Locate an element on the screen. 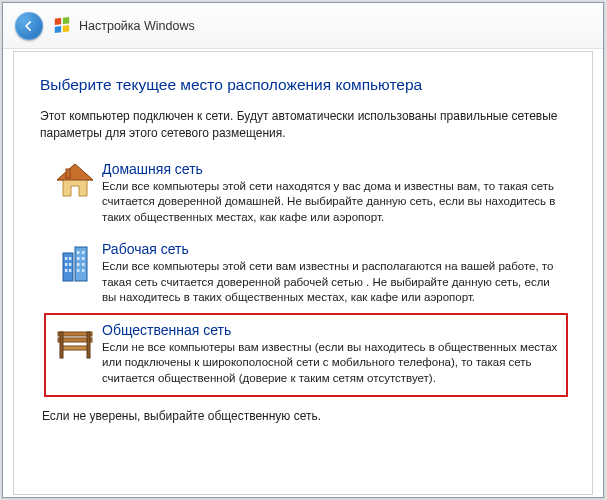 This screenshot has width=607, height=500. intro-text: Этот компьютер подключен к сети. Будут а… is located at coordinates (303, 125).